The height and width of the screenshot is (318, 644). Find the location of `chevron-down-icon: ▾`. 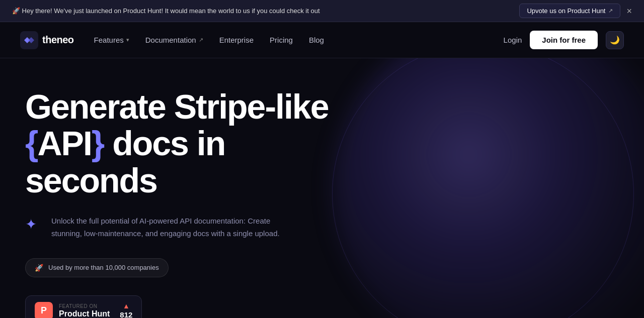

chevron-down-icon: ▾ is located at coordinates (128, 40).